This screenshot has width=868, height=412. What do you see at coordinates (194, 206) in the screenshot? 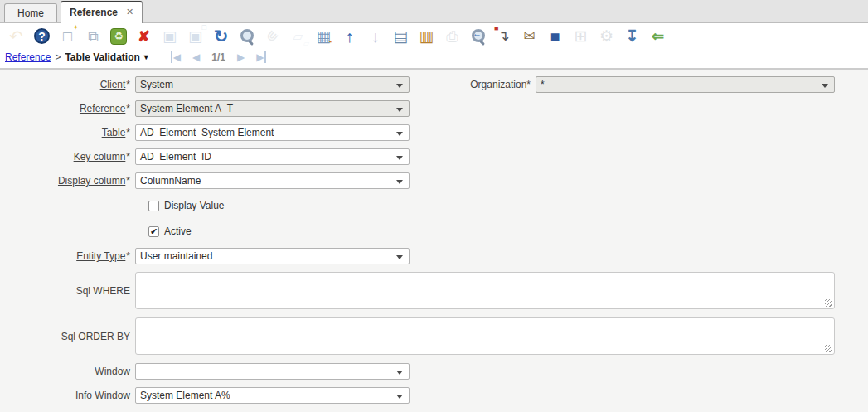
I see `display-value-label: Display Value` at bounding box center [194, 206].